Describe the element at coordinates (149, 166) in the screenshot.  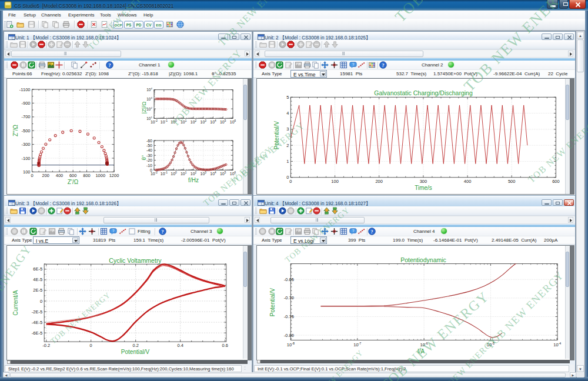
I see `svg-text: -10` at that location.